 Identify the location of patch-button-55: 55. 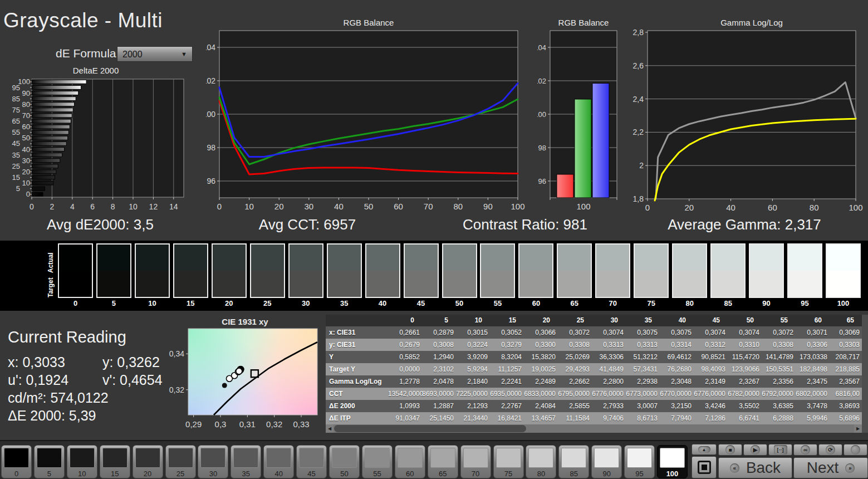
(377, 462).